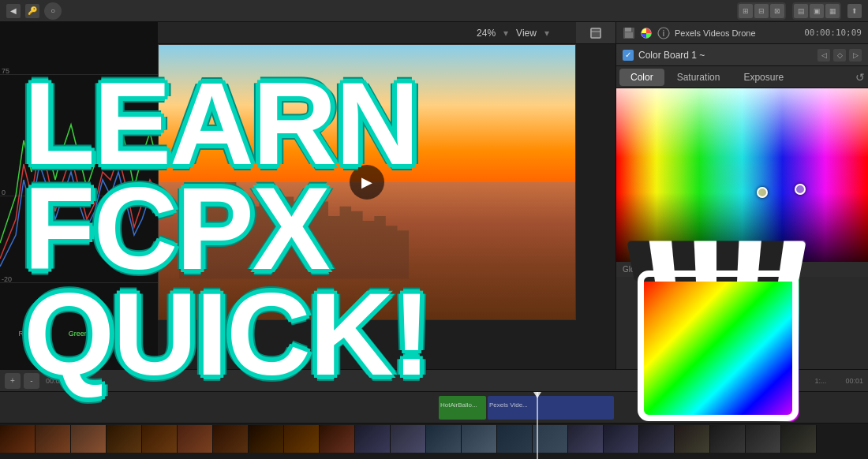  What do you see at coordinates (25, 334) in the screenshot?
I see `red-label: Red` at bounding box center [25, 334].